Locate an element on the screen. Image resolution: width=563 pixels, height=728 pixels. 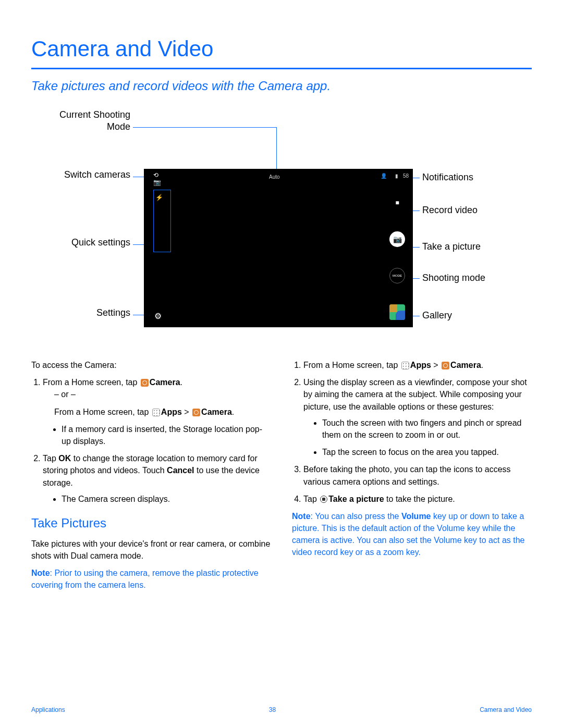
or-text: – or – is located at coordinates (157, 394).